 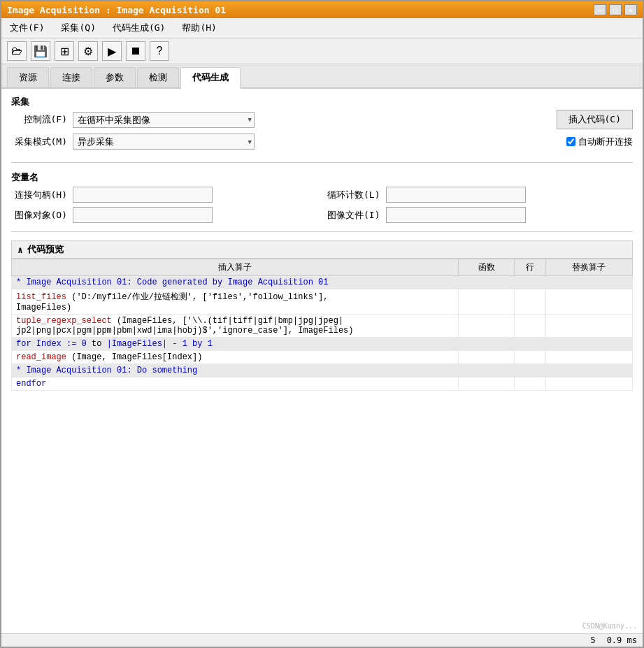 I want to click on code-cell: read_image (Image, ImageFiles[Index]), so click(x=235, y=358).